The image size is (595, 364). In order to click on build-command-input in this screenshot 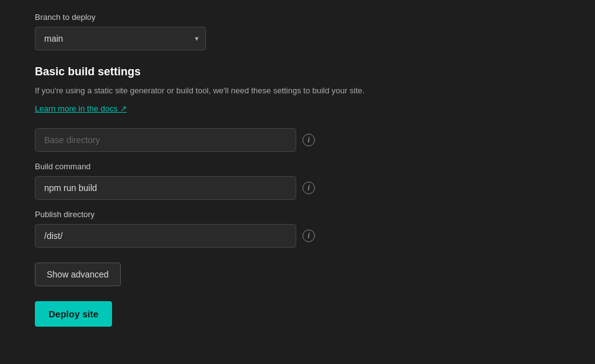, I will do `click(166, 188)`.